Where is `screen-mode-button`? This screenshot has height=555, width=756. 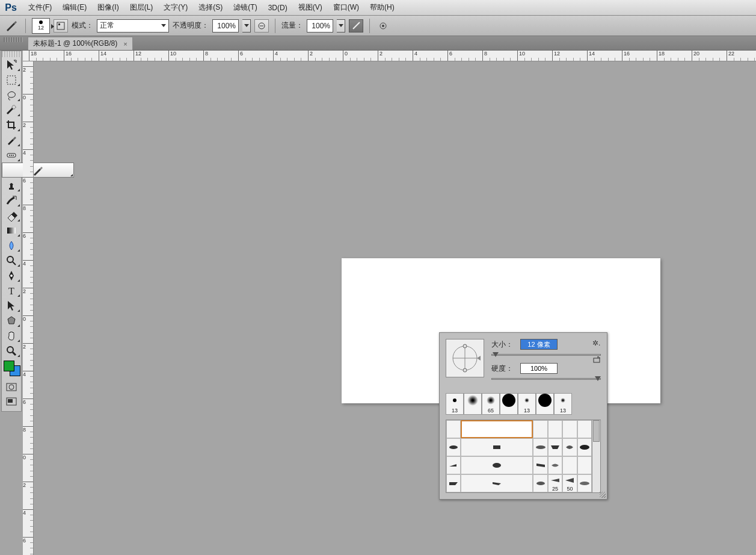 screen-mode-button is located at coordinates (11, 402).